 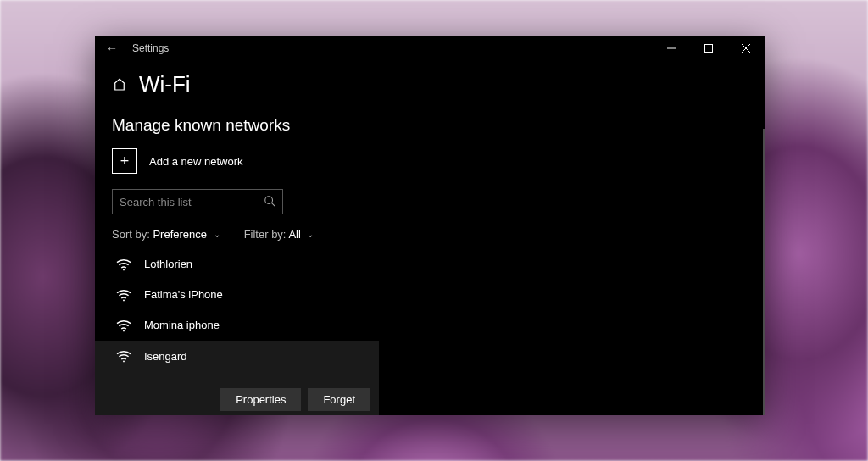 I want to click on maximize-button, so click(x=709, y=48).